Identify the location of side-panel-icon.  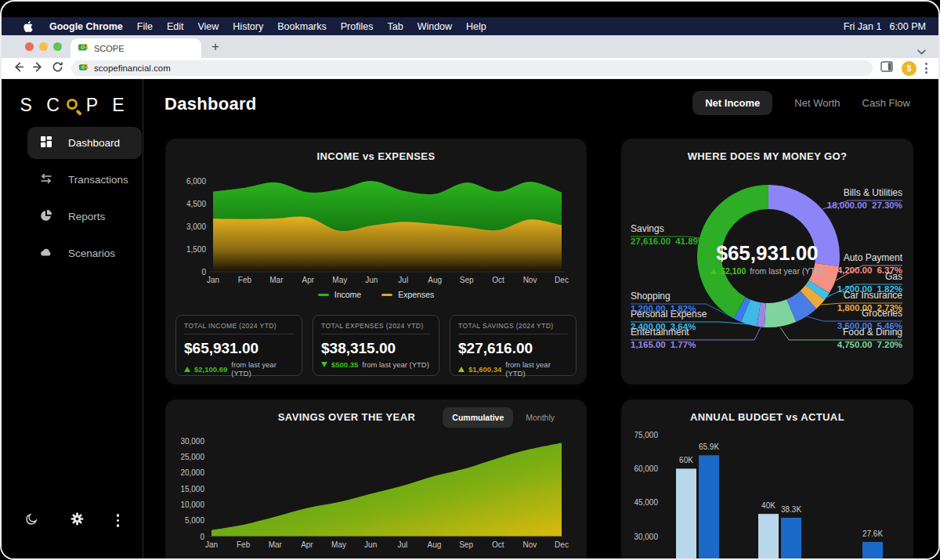
(887, 68).